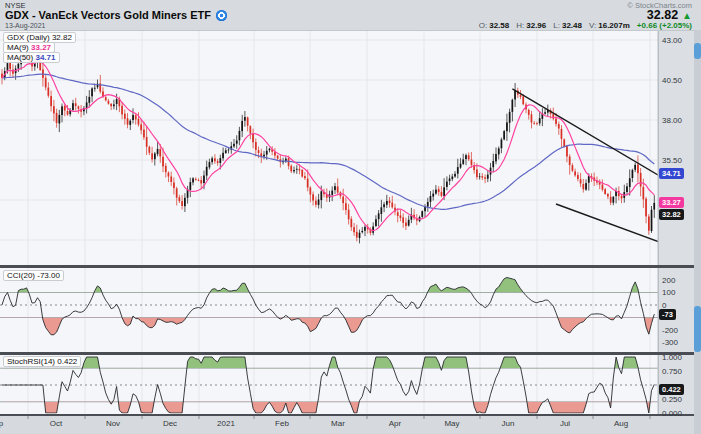  What do you see at coordinates (621, 424) in the screenshot?
I see `date-axis-label: Aug` at bounding box center [621, 424].